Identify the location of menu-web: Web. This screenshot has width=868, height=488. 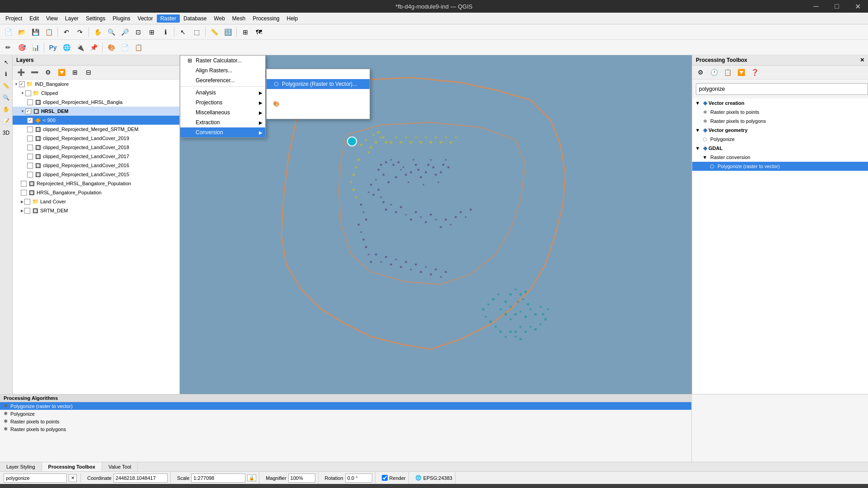
(219, 19).